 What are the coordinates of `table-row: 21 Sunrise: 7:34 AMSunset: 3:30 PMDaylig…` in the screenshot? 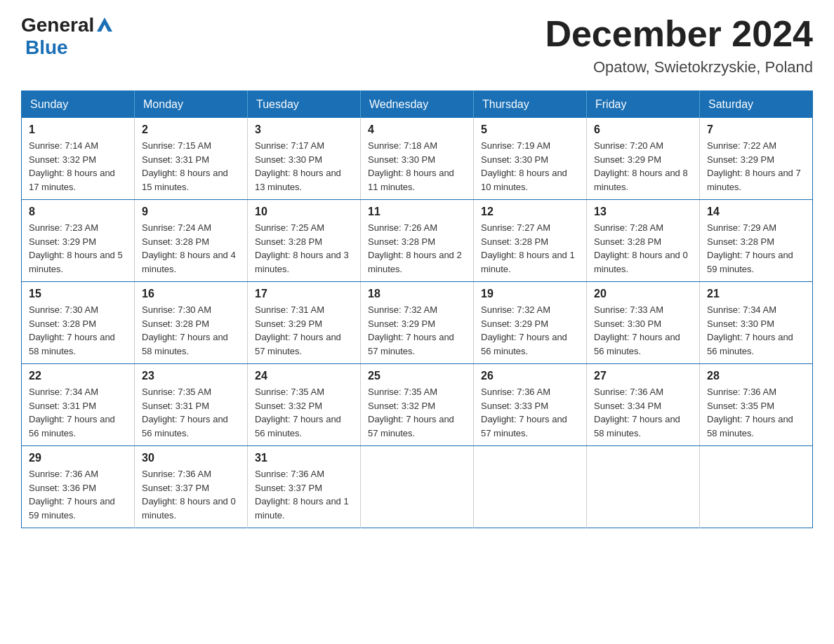 It's located at (757, 323).